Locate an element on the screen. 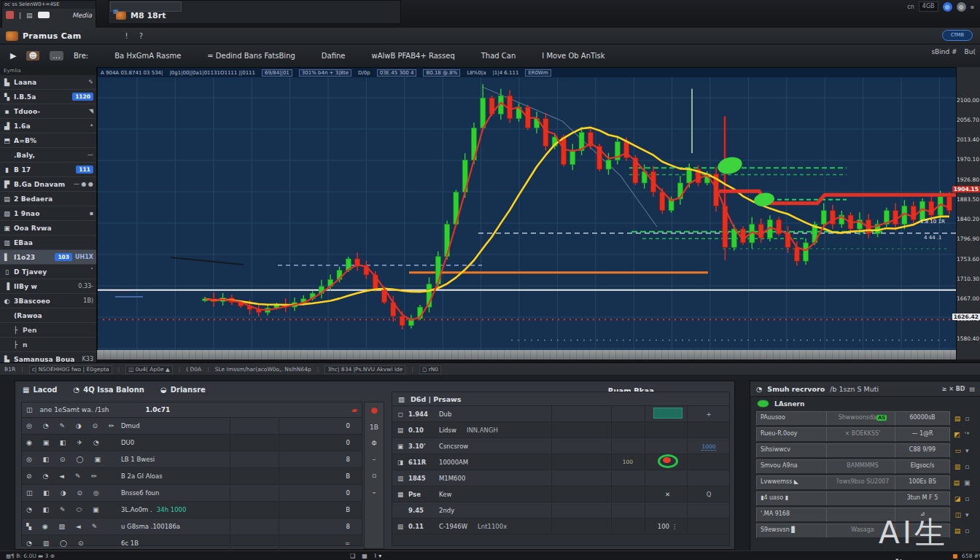 This screenshot has width=980, height=560. panel-tab: ▦Lacod is located at coordinates (40, 389).